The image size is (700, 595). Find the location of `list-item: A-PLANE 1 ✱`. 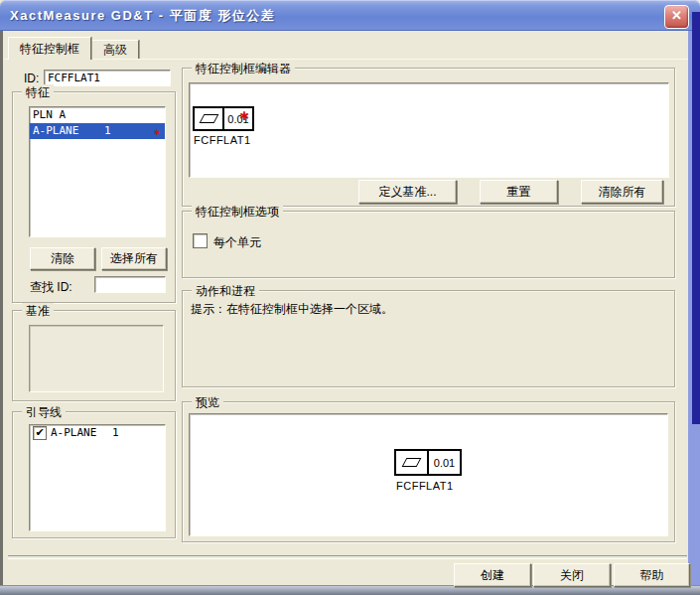

list-item: A-PLANE 1 ✱ is located at coordinates (97, 131).